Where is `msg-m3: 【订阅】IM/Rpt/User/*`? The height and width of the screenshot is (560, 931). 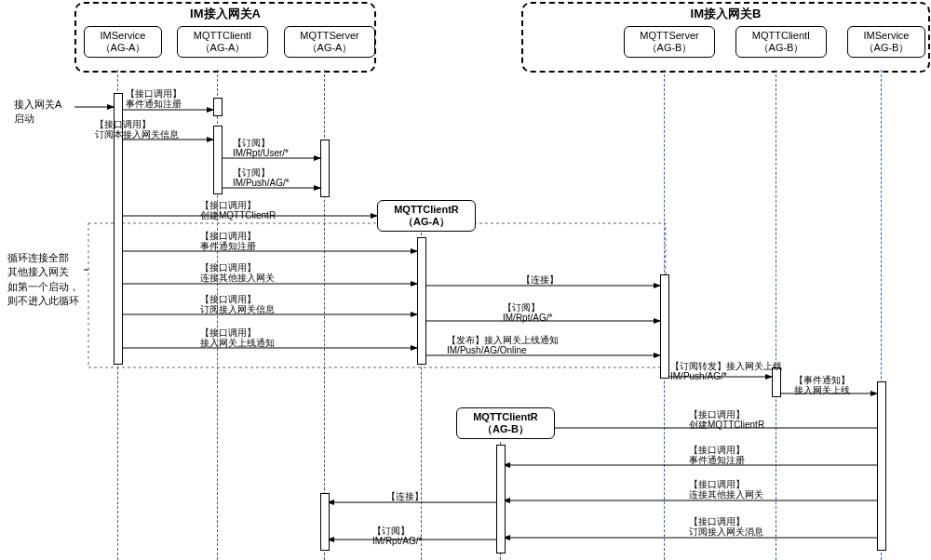 msg-m3: 【订阅】IM/Rpt/User/* is located at coordinates (261, 148).